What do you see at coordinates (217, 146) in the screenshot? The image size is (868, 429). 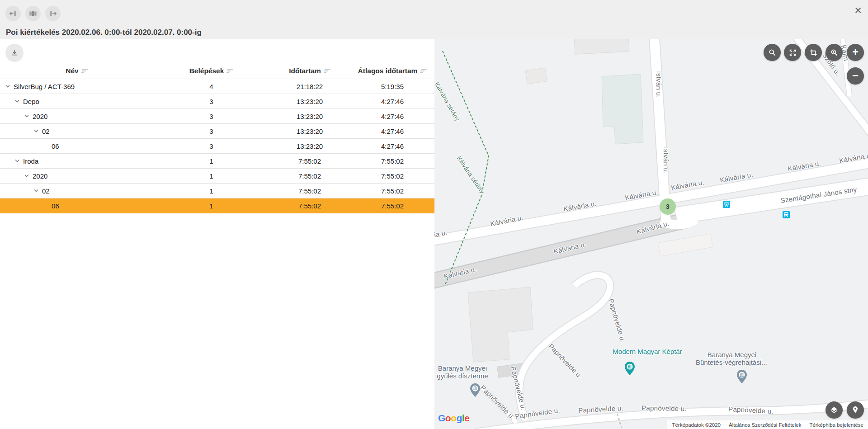 I see `table-row: 06313:23:204:27:46` at bounding box center [217, 146].